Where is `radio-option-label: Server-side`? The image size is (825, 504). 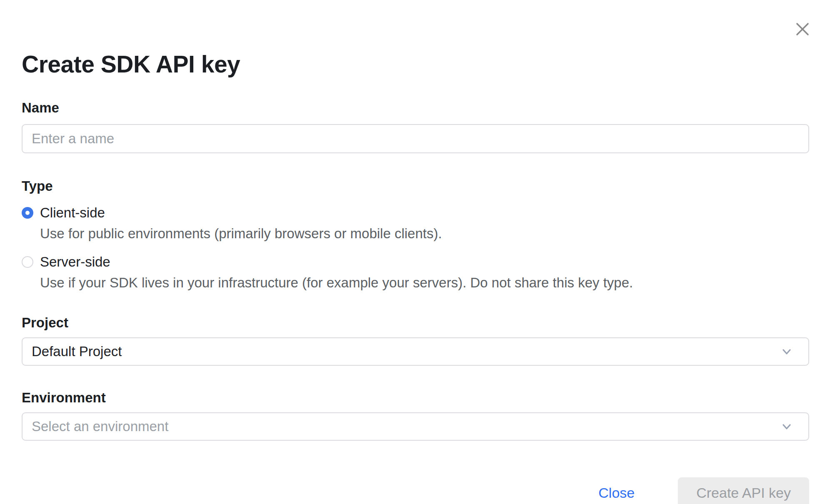 radio-option-label: Server-side is located at coordinates (75, 262).